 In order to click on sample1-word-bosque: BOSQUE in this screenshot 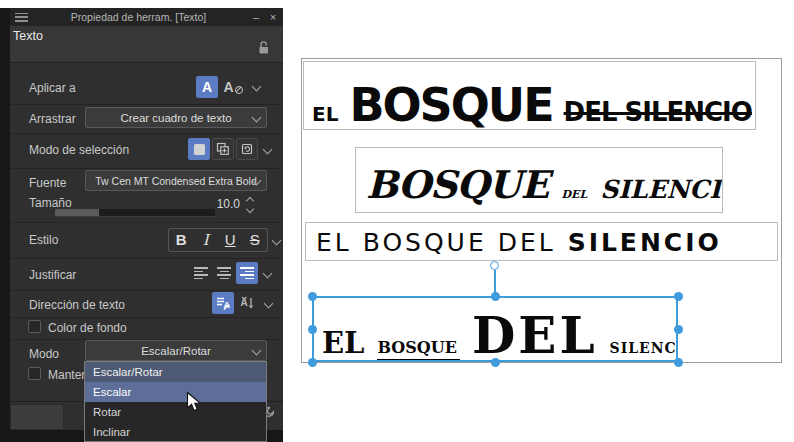, I will do `click(450, 104)`.